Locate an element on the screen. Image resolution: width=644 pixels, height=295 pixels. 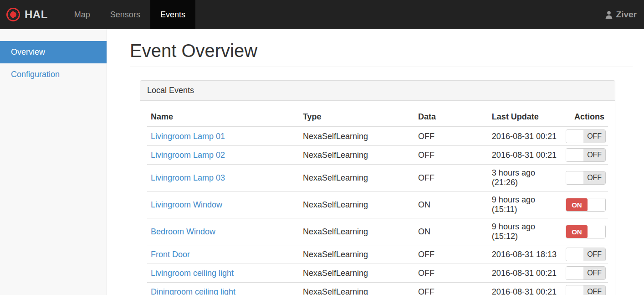
navbar-menu: MapSensorsEvents is located at coordinates (130, 15).